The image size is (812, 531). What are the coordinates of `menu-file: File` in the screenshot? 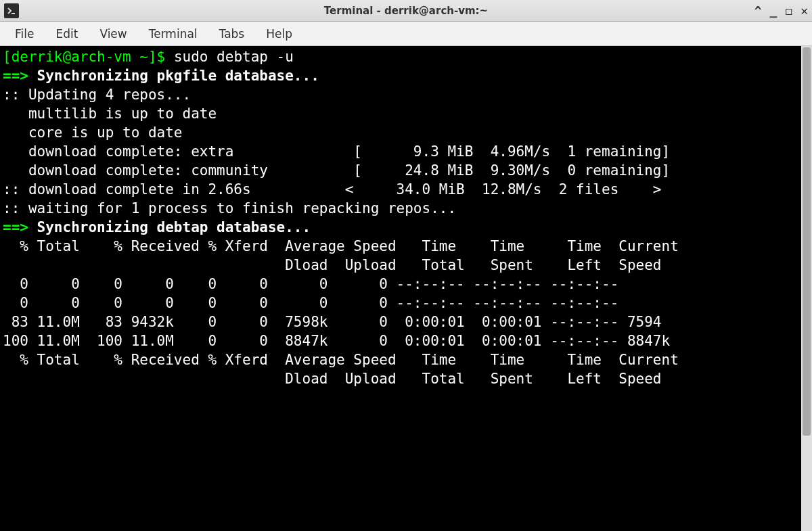 It's located at (24, 34).